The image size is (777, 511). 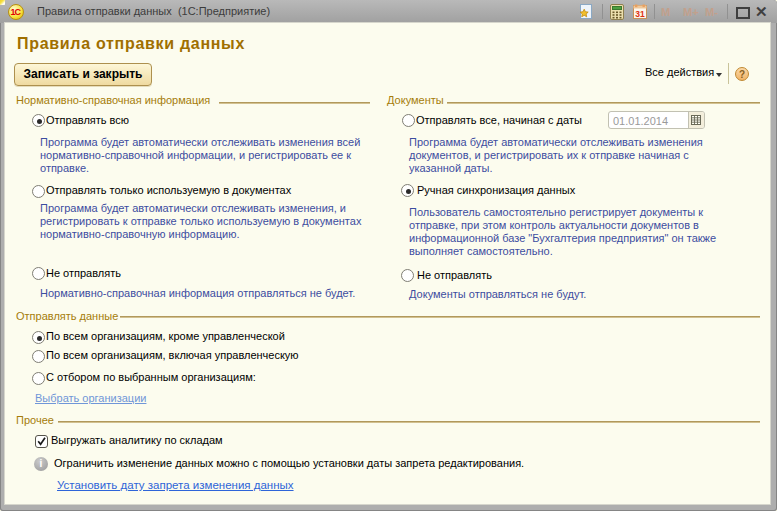 What do you see at coordinates (640, 14) in the screenshot?
I see `svg-text: 31` at bounding box center [640, 14].